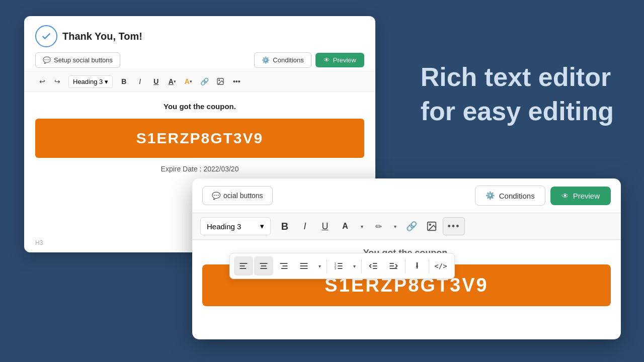 The width and height of the screenshot is (644, 362). I want to click on preview-label-2: Preview, so click(587, 196).